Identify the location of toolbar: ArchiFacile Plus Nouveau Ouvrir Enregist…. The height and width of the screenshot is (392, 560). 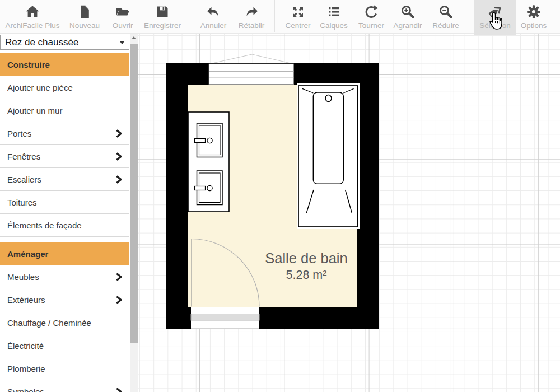
(280, 17).